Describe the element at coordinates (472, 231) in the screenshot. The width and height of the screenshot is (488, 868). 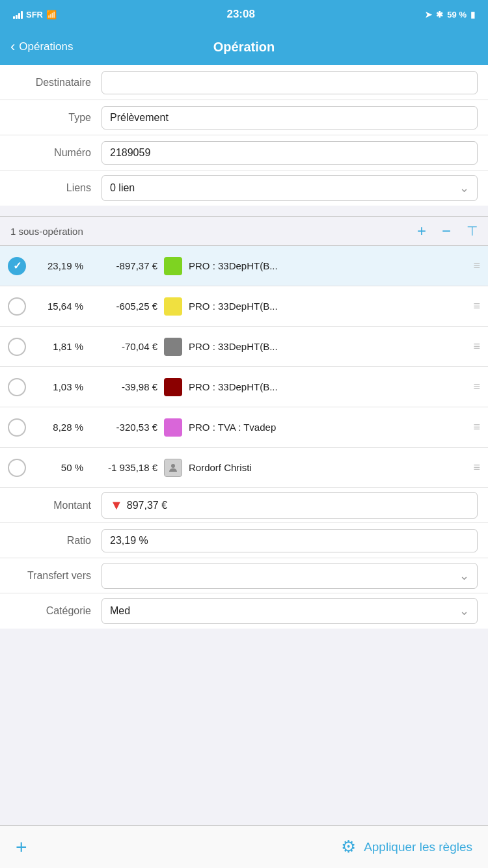
I see `subops-filter-button: ⊤` at that location.